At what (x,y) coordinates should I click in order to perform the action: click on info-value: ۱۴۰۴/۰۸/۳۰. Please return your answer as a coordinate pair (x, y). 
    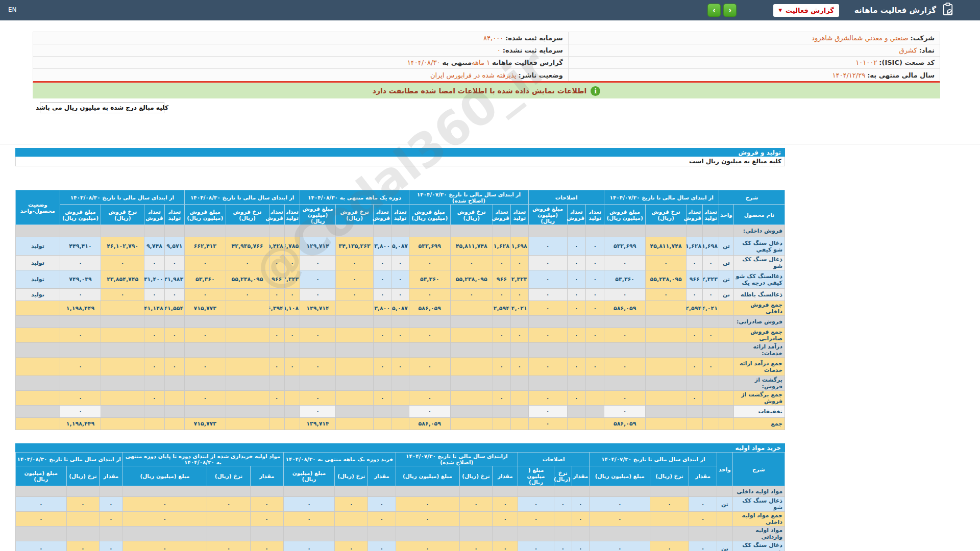
    Looking at the image, I should click on (425, 62).